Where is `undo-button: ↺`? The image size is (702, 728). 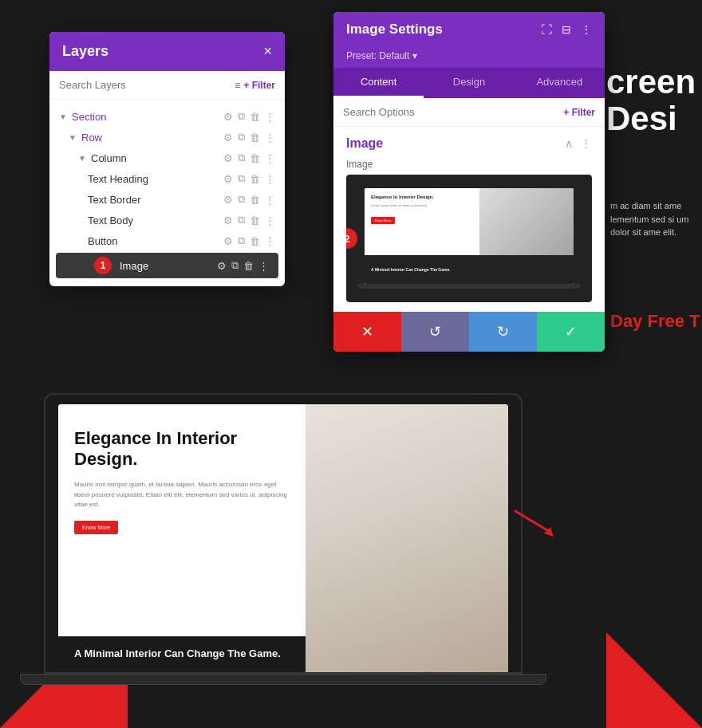
undo-button: ↺ is located at coordinates (436, 332).